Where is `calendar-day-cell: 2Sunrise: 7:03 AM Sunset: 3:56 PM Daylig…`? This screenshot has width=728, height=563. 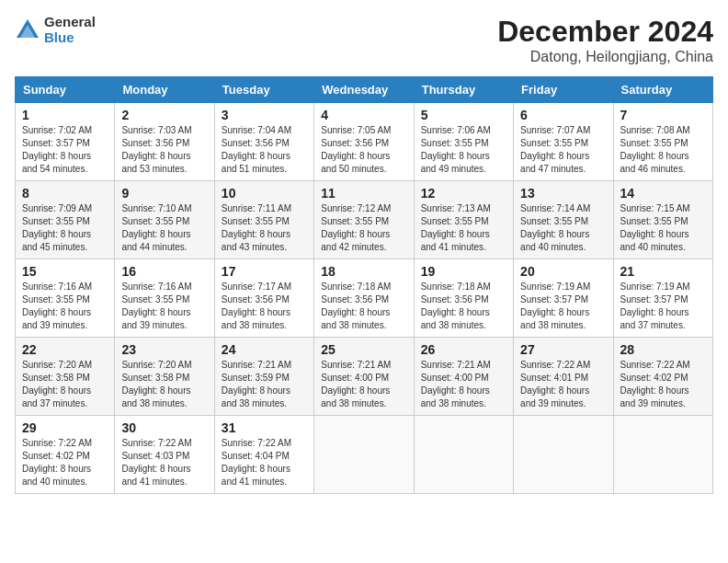 calendar-day-cell: 2Sunrise: 7:03 AM Sunset: 3:56 PM Daylig… is located at coordinates (165, 142).